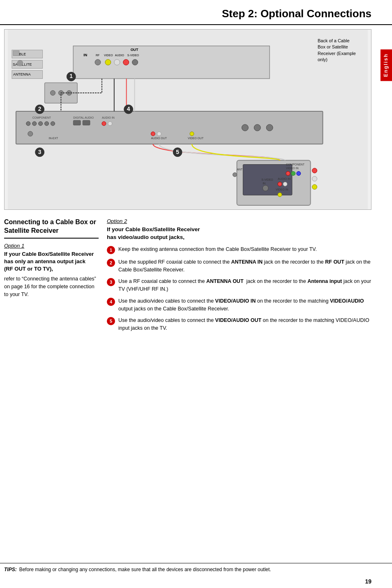 This screenshot has height=588, width=392. Describe the element at coordinates (51, 228) in the screenshot. I see `section-title: Connecting to a Cable Box orSatellite Re…` at that location.